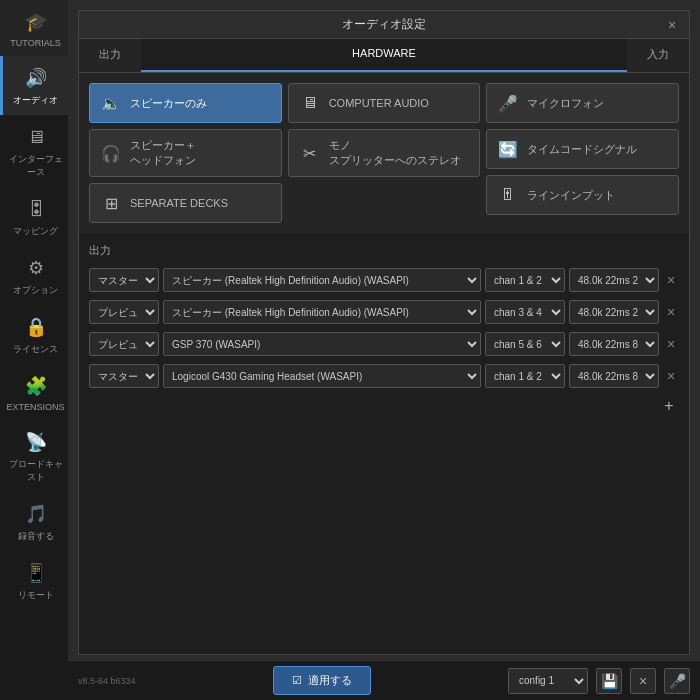 The image size is (700, 700). What do you see at coordinates (111, 153) in the screenshot?
I see `headphones-icon: 🎧` at bounding box center [111, 153].